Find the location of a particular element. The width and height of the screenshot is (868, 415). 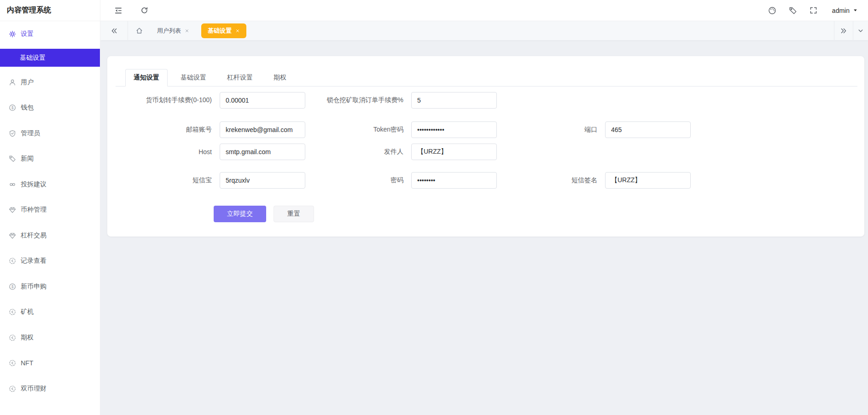

tab-notification-settings: 通知设置 is located at coordinates (146, 78).